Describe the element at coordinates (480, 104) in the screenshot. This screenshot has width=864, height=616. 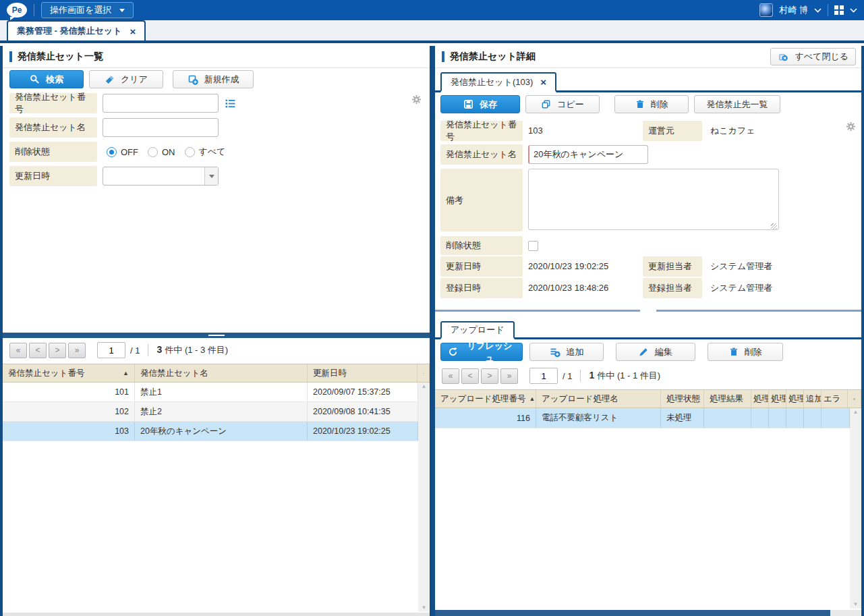
I see `save-button: 保存` at that location.